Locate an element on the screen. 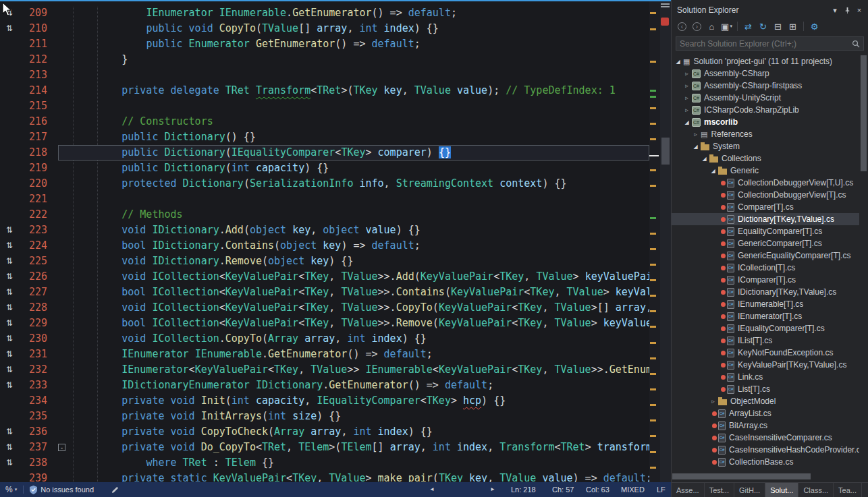  tree-item: C#CaseInsensitiveHashCodeProvider.cs is located at coordinates (765, 450).